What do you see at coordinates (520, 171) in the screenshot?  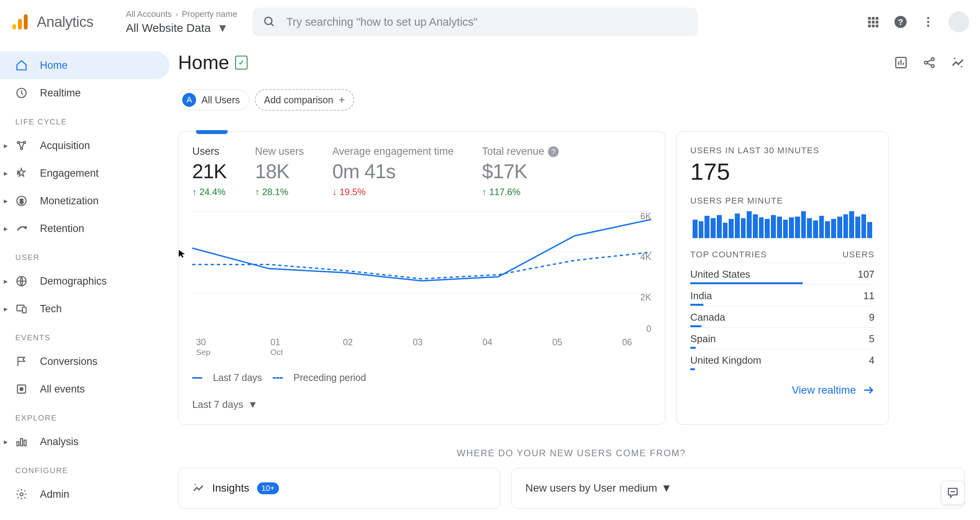 I see `metric-tab: Total revenue ?$17K↑ 117.6%` at bounding box center [520, 171].